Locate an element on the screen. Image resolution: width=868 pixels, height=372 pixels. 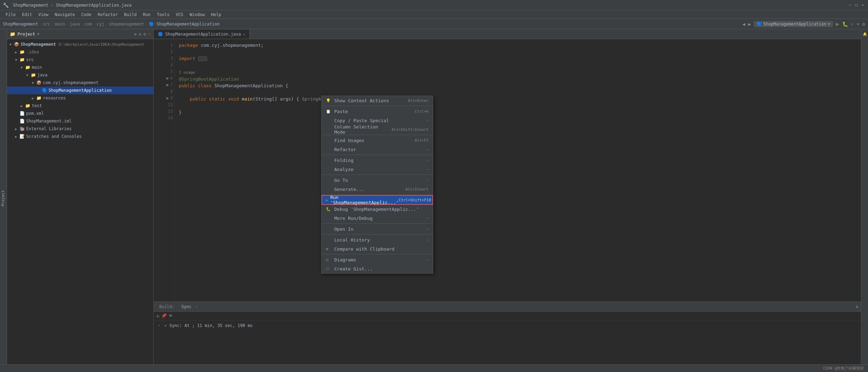
menu-file: File is located at coordinates (10, 15).